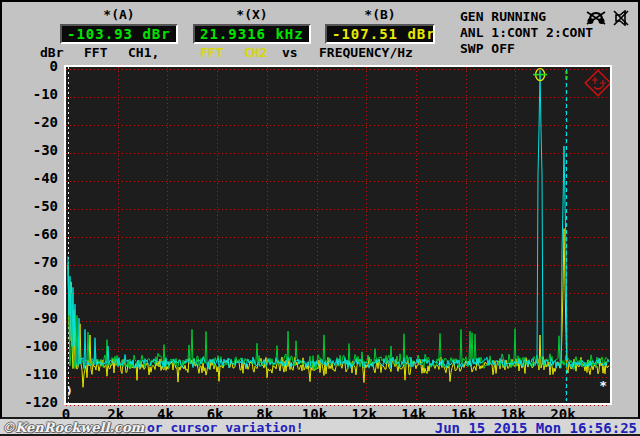  I want to click on y-tick-label: -100, so click(38, 346).